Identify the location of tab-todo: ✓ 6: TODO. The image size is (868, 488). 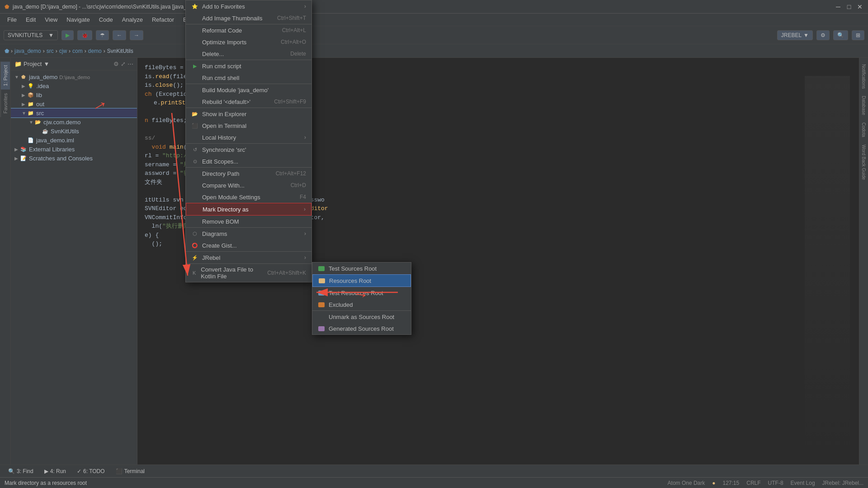
(91, 471).